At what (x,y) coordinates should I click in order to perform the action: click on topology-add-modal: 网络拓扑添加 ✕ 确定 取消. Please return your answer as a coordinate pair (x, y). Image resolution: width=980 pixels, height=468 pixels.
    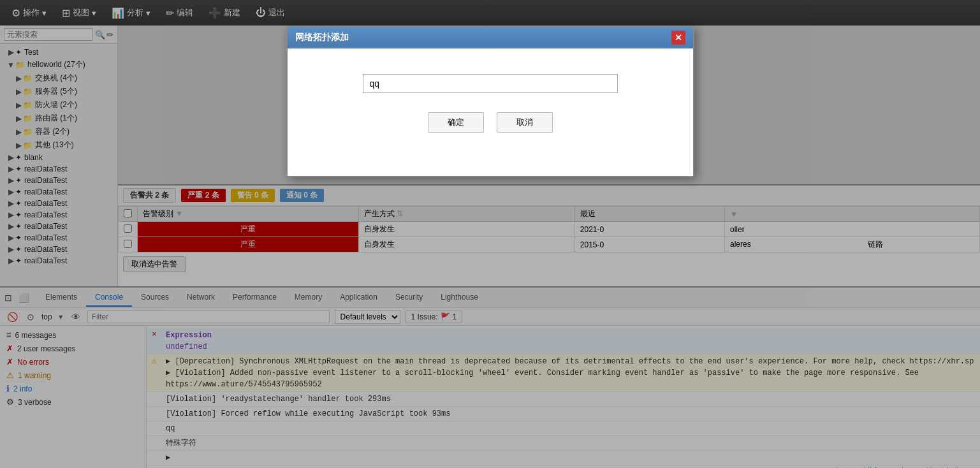
    Looking at the image, I should click on (490, 101).